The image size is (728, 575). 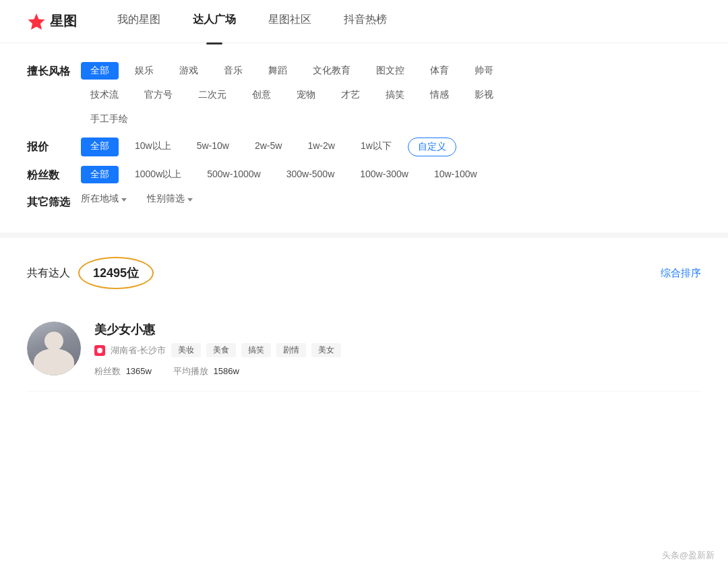 What do you see at coordinates (398, 349) in the screenshot?
I see `influencer-info: 美少女小惠 湖南省-长沙市 美妆 美食 搞笑 剧情 美女 粉丝数 1365w` at bounding box center [398, 349].